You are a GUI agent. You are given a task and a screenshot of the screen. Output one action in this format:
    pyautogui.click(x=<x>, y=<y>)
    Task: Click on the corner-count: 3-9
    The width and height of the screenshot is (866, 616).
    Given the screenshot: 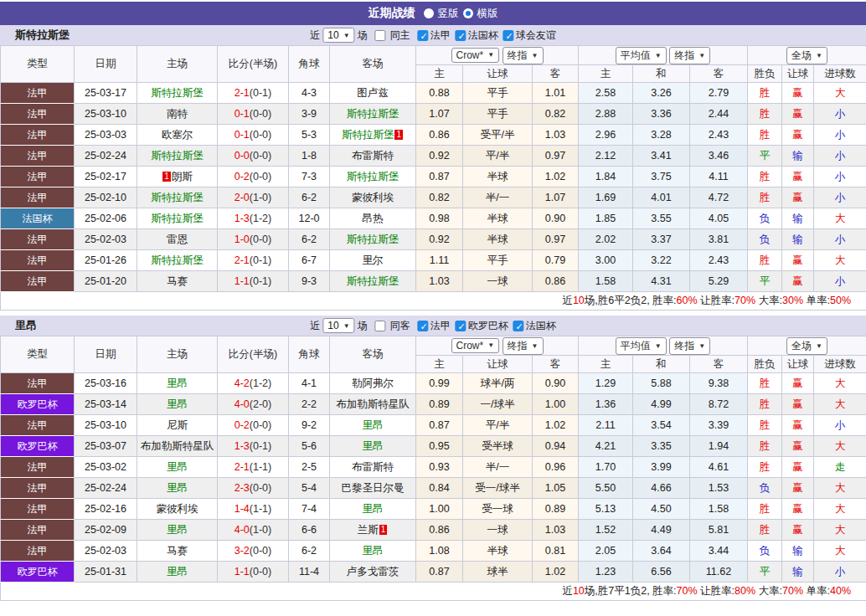 What is the action you would take?
    pyautogui.click(x=310, y=114)
    